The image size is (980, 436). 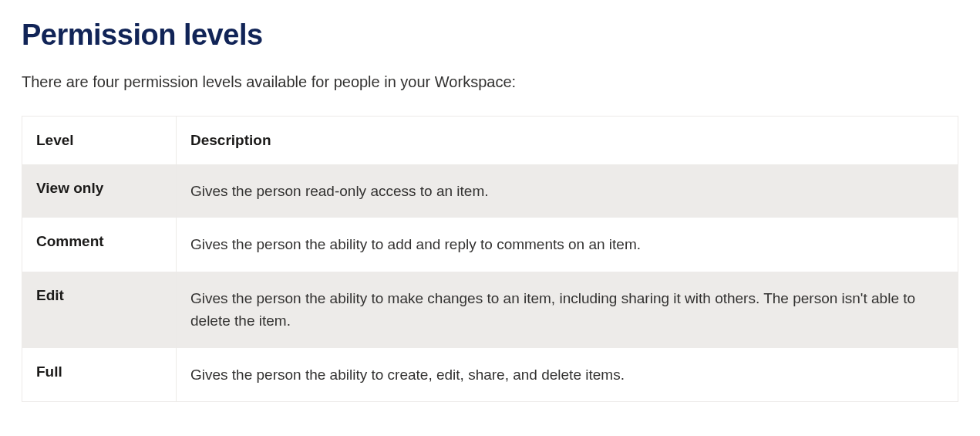 What do you see at coordinates (99, 244) in the screenshot?
I see `level-name: Comment` at bounding box center [99, 244].